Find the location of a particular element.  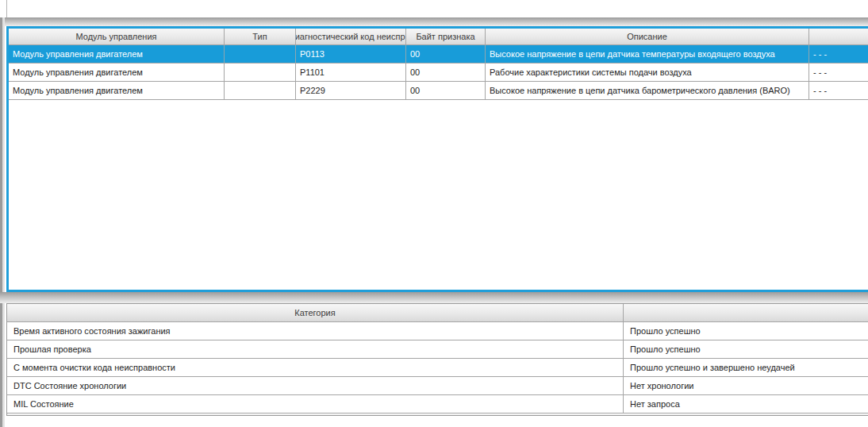

column-header-description: Описание is located at coordinates (647, 37).